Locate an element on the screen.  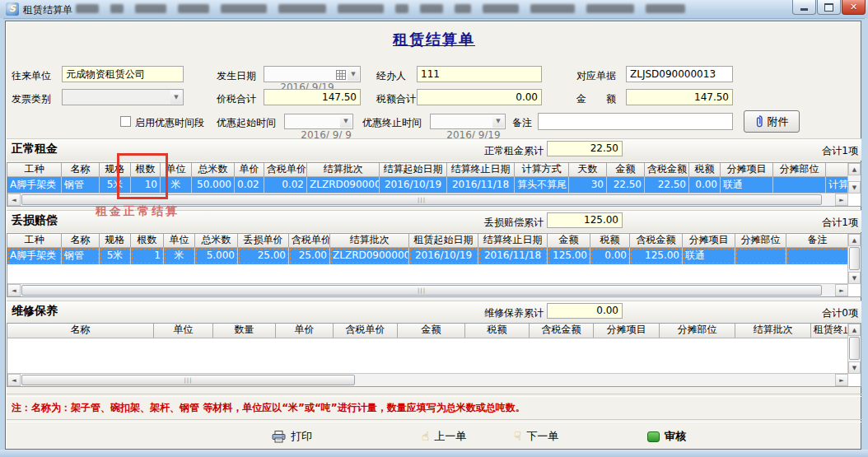
column-header: 租赁终止 is located at coordinates (830, 331).